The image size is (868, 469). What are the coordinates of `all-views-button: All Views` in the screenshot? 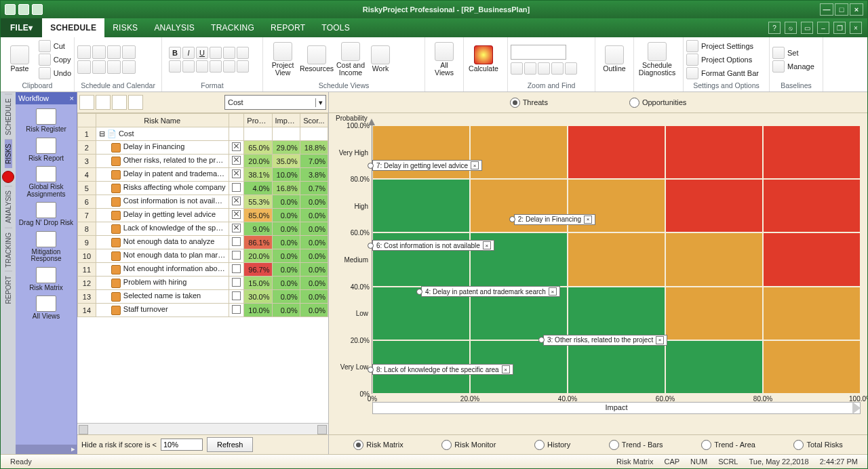 It's located at (444, 60).